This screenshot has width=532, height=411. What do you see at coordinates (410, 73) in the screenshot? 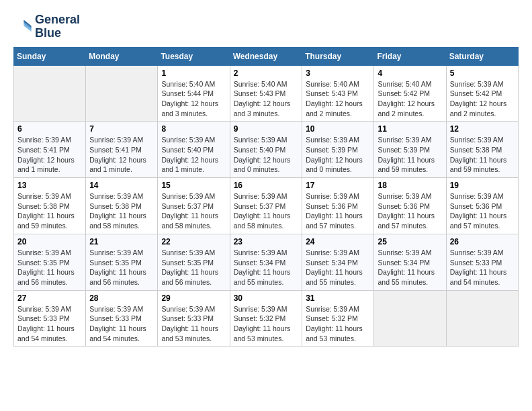
I see `day-number: 4` at bounding box center [410, 73].